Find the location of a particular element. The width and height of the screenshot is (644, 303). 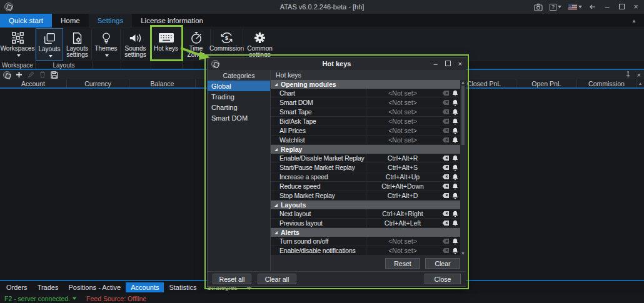

close-button: × is located at coordinates (636, 7).